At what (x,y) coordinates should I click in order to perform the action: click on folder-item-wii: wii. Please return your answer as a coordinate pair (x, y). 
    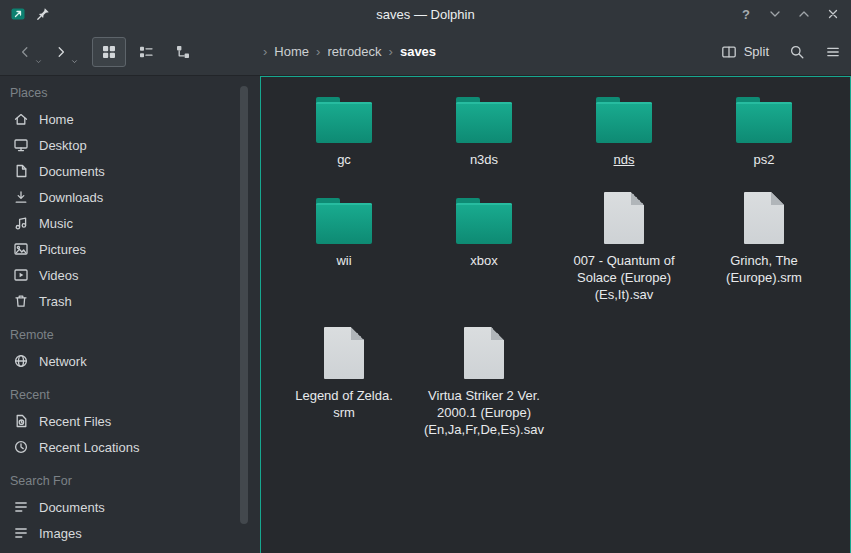
    Looking at the image, I should click on (344, 230).